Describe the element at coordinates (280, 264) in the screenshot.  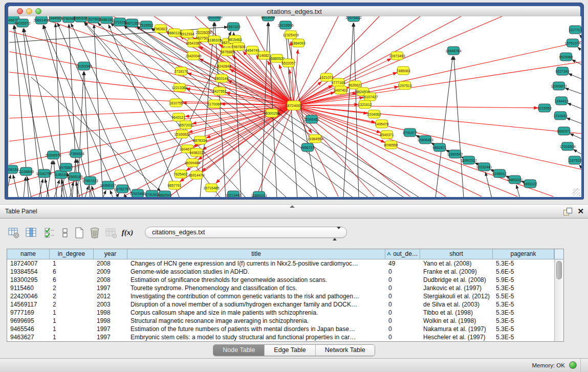
I see `table-row: 1872400712008Changes of HCN gene express…` at that location.